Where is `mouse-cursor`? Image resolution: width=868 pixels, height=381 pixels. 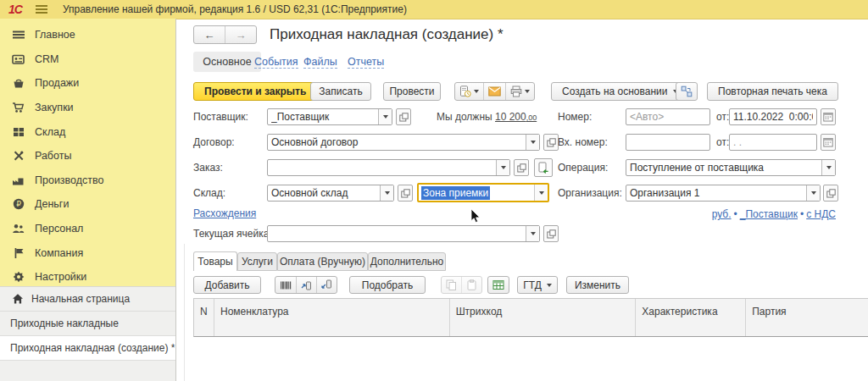
mouse-cursor is located at coordinates (476, 216).